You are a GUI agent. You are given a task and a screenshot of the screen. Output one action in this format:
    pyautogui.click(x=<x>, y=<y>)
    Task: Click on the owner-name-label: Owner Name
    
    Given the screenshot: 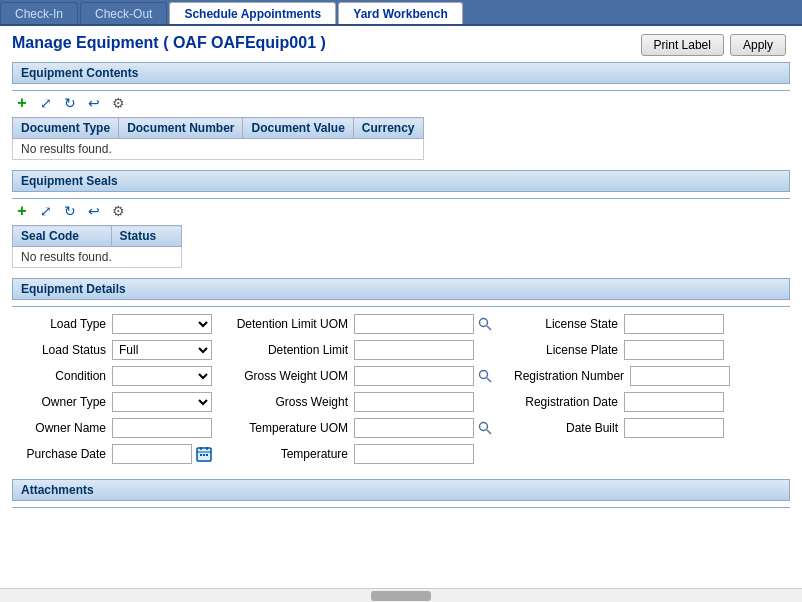 What is the action you would take?
    pyautogui.click(x=67, y=428)
    